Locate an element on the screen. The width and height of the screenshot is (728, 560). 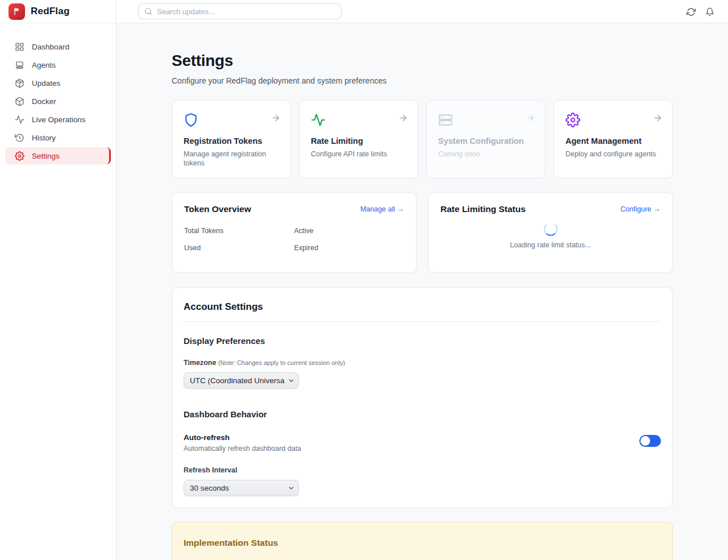
dashboard-behavior-title: Dashboard Behavior is located at coordinates (422, 414).